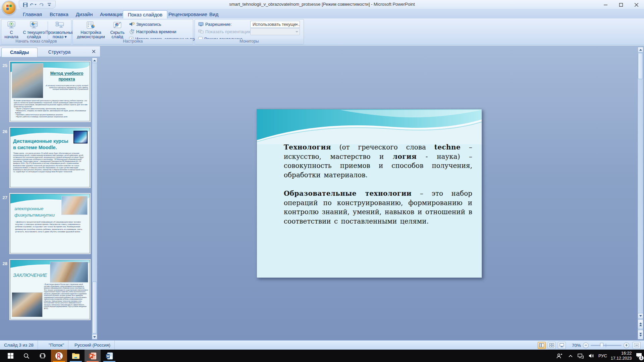 The image size is (644, 362). Describe the element at coordinates (322, 14) in the screenshot. I see `ribbon-tab-row: Главная Вставка Дизайн Анимация Показ сл…` at that location.